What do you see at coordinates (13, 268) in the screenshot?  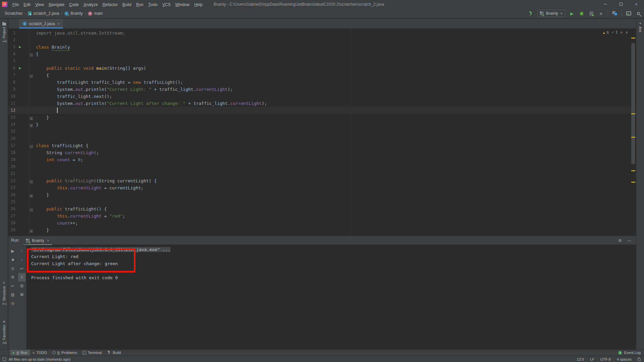 I see `thread-dump-camera-icon: ⊙` at bounding box center [13, 268].